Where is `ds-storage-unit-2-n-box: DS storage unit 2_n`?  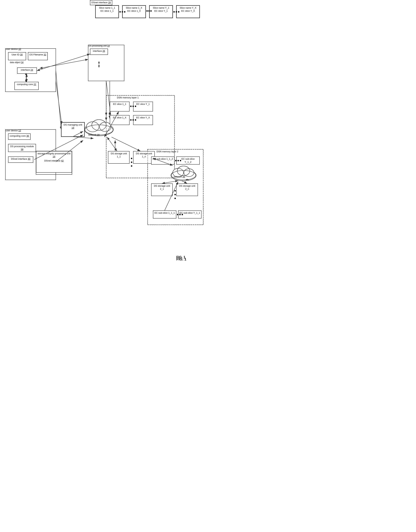 ds-storage-unit-2-n-box: DS storage unit 2_n is located at coordinates (187, 190).